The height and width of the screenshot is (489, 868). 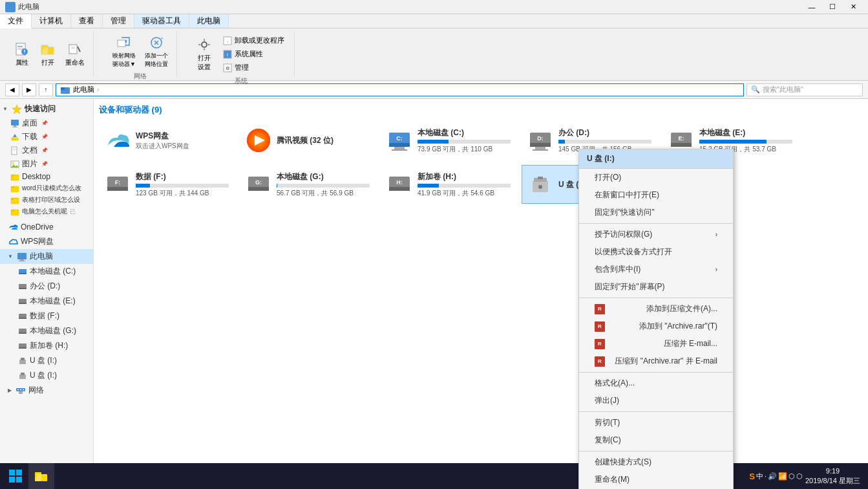 I want to click on sidebar-drive-i1: U 盘 (I:), so click(x=47, y=361).